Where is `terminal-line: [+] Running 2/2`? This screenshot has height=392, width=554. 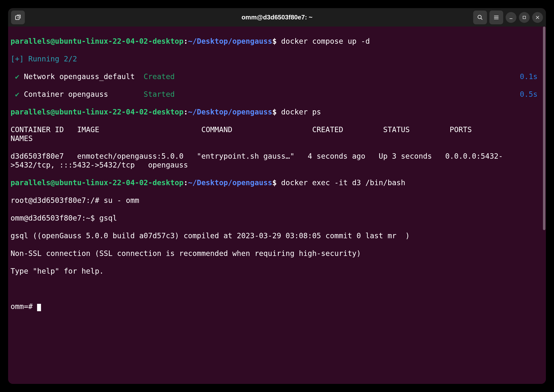 terminal-line: [+] Running 2/2 is located at coordinates (277, 59).